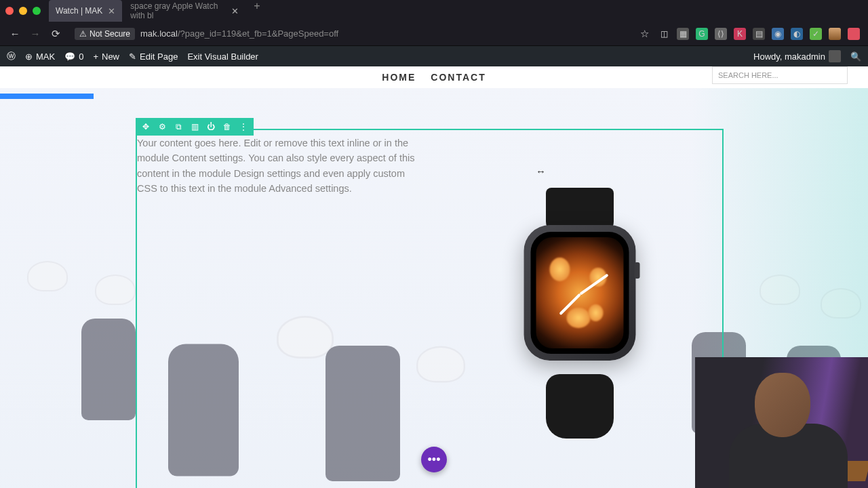  I want to click on webcam-presenter, so click(788, 427).